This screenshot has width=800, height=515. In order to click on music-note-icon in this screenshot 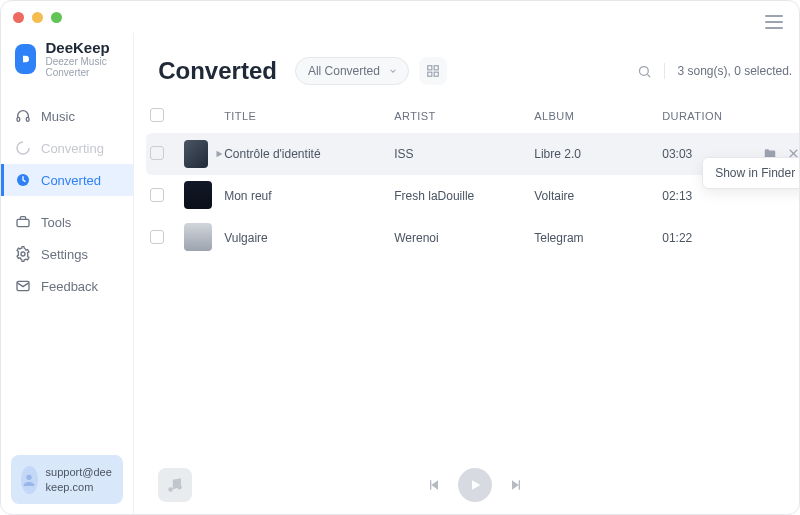, I will do `click(175, 485)`.